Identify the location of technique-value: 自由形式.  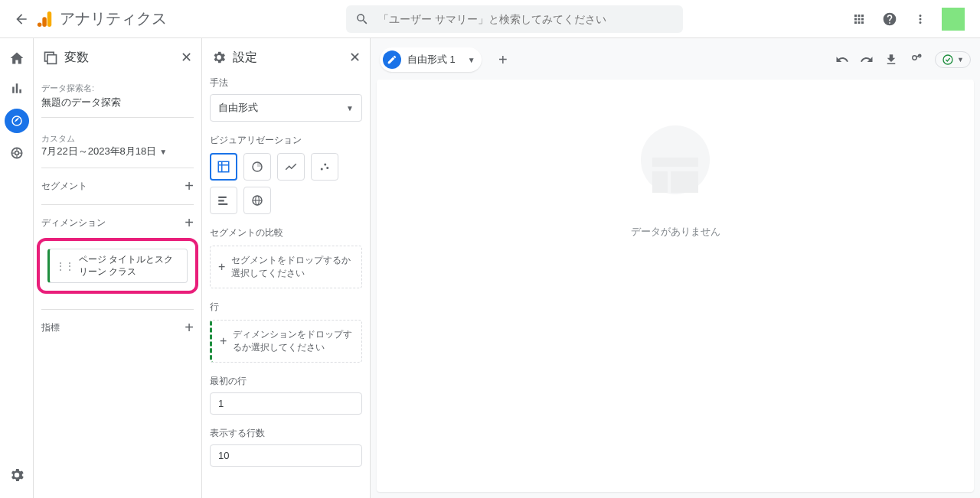
(238, 108).